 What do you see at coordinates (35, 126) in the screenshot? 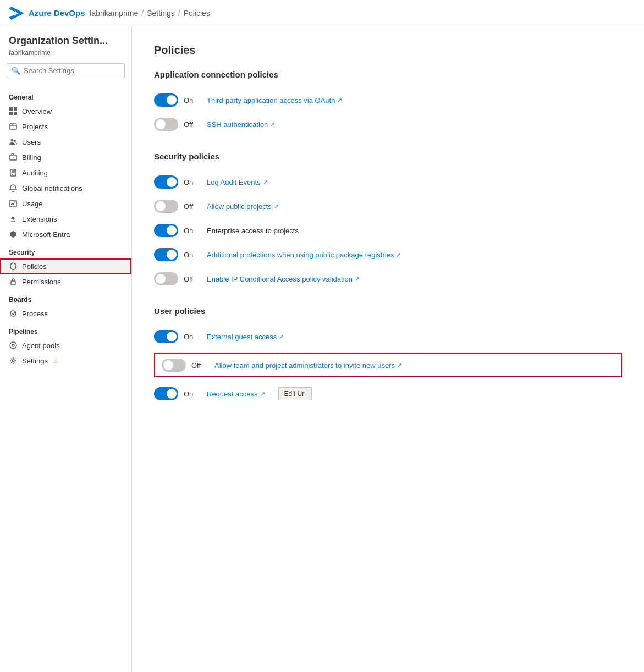
I see `sidebar-item-label: Projects` at bounding box center [35, 126].